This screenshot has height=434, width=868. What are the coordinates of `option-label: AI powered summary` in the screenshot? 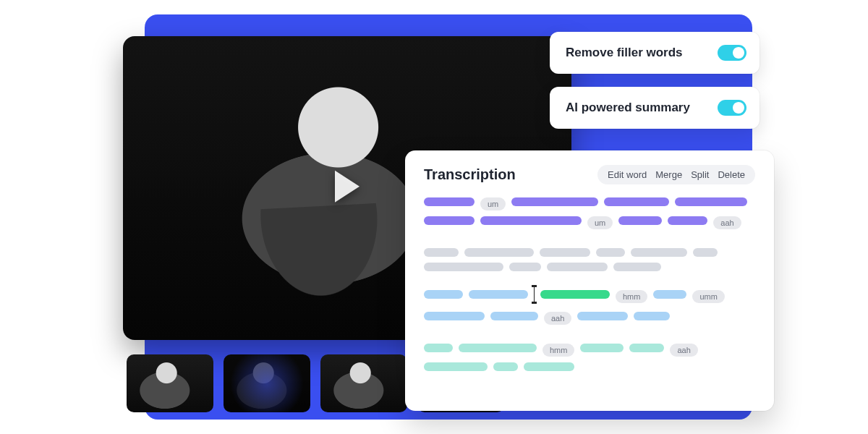 It's located at (628, 108).